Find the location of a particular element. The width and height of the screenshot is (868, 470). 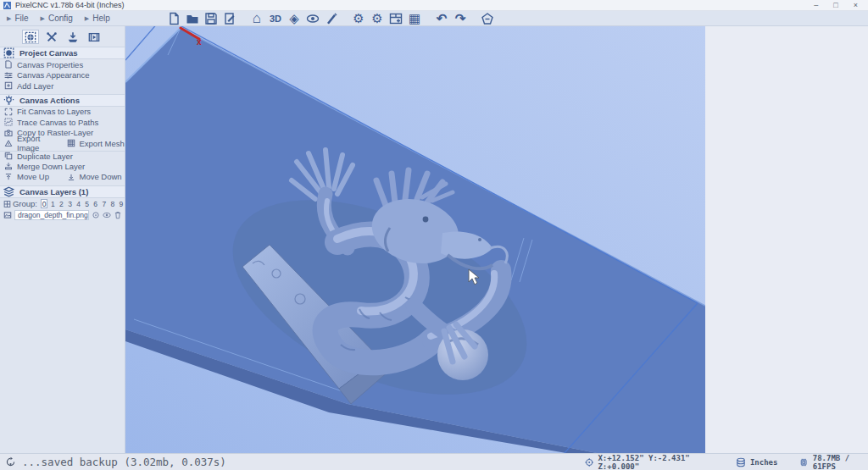

units-stack-icon is located at coordinates (741, 462).